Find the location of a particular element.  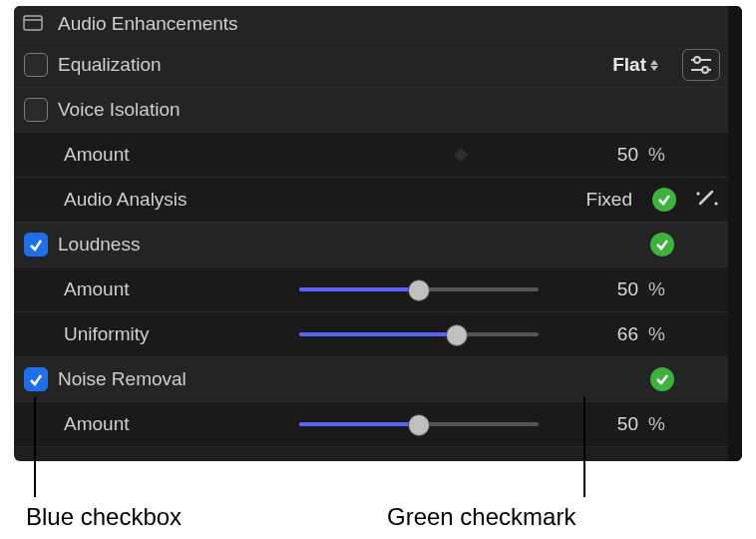

noise-amount-unit: % is located at coordinates (661, 424).